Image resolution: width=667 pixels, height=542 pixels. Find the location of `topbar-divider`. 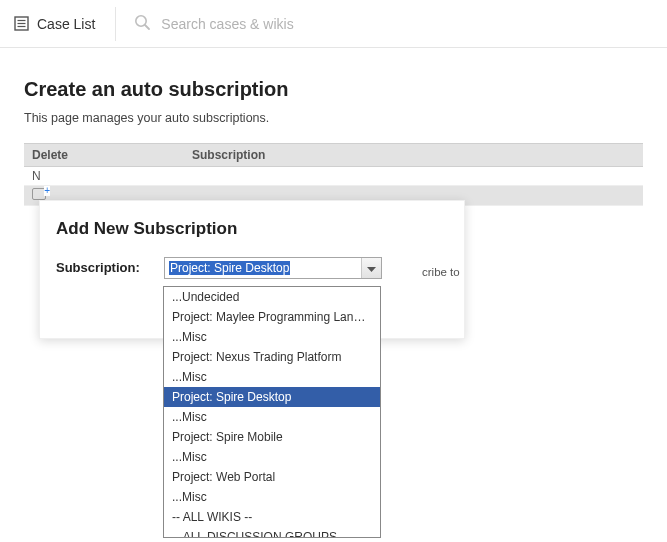

topbar-divider is located at coordinates (116, 24).